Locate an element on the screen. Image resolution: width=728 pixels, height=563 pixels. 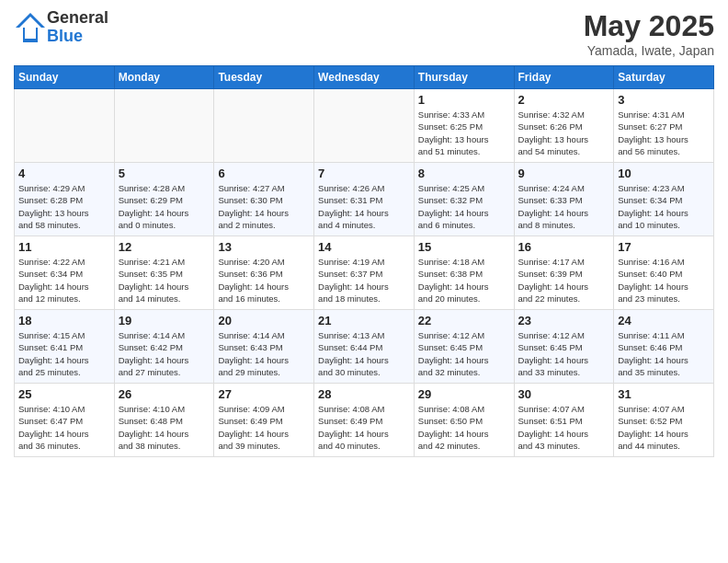
calendar-cell: 10Sunrise: 4:23 AMSunset: 6:34 PMDayligh… is located at coordinates (664, 200).